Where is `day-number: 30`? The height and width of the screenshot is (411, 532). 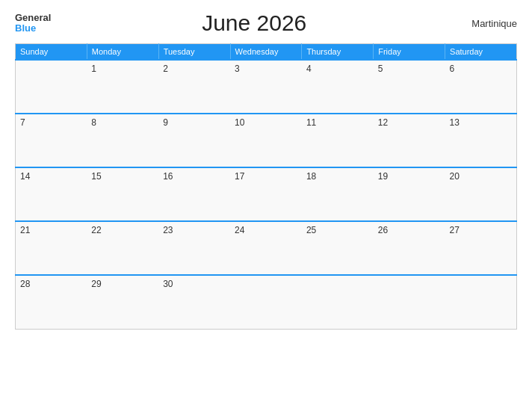 day-number: 30 is located at coordinates (167, 284).